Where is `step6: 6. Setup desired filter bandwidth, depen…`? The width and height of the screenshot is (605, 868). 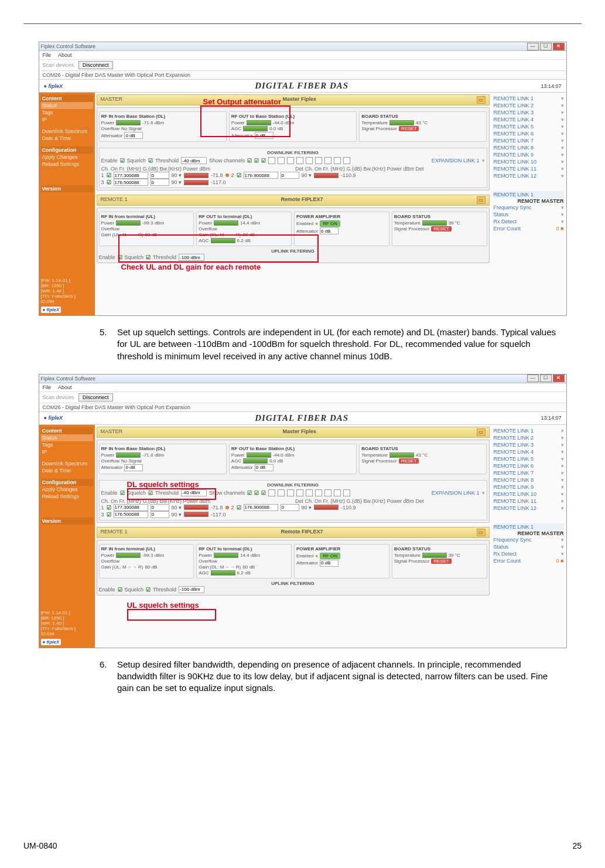
step6: 6. Setup desired filter bandwidth, depen… is located at coordinates (329, 676).